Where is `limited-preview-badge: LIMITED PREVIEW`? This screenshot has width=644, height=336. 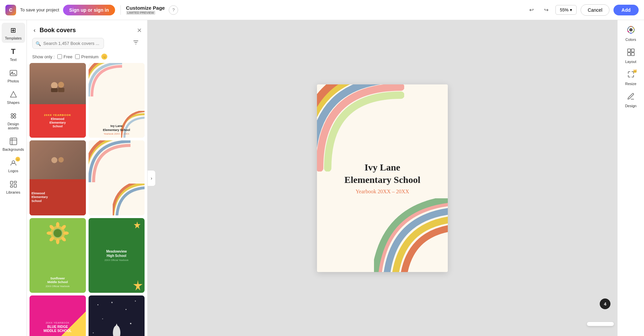 limited-preview-badge: LIMITED PREVIEW is located at coordinates (141, 13).